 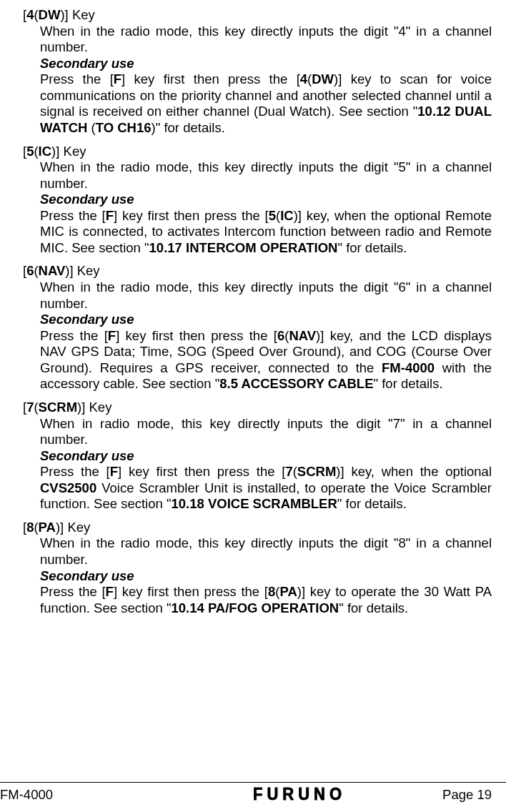 What do you see at coordinates (467, 795) in the screenshot?
I see `footer-page-number: Page 19` at bounding box center [467, 795].